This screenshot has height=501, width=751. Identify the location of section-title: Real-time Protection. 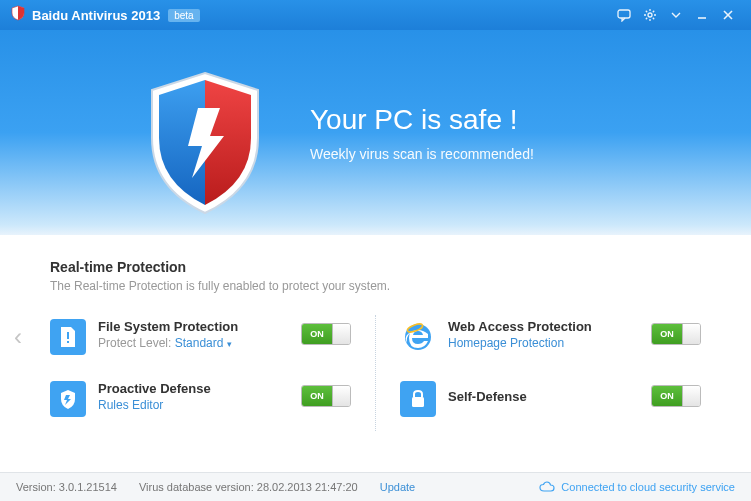
(376, 267).